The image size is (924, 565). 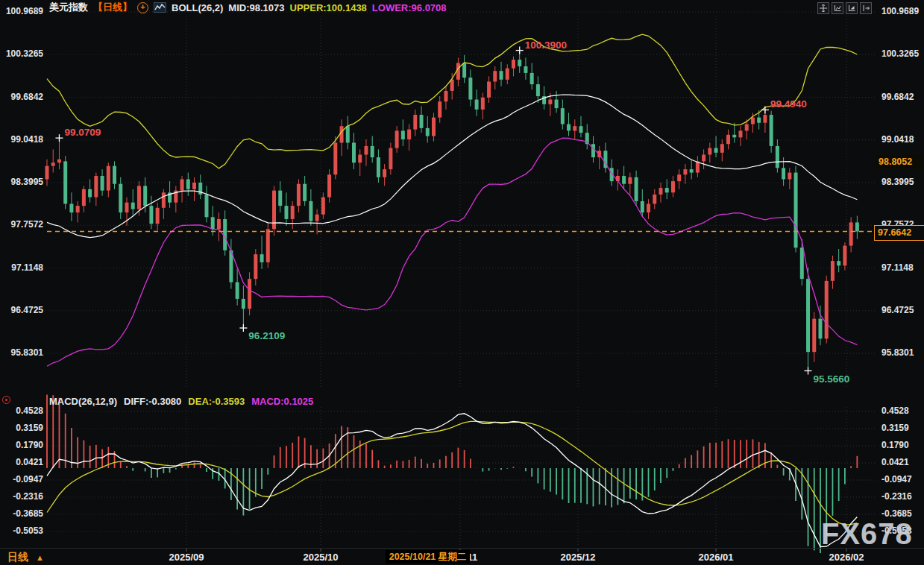 What do you see at coordinates (899, 162) in the screenshot?
I see `crosshair-price-label: 98.8052` at bounding box center [899, 162].